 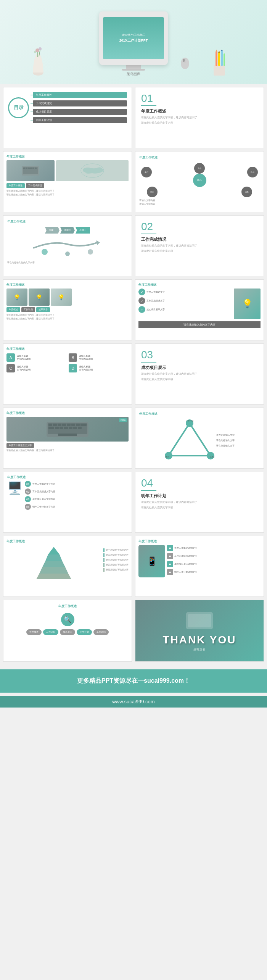 What do you see at coordinates (170, 564) in the screenshot?
I see `tab-icon-3: ■` at bounding box center [170, 564].